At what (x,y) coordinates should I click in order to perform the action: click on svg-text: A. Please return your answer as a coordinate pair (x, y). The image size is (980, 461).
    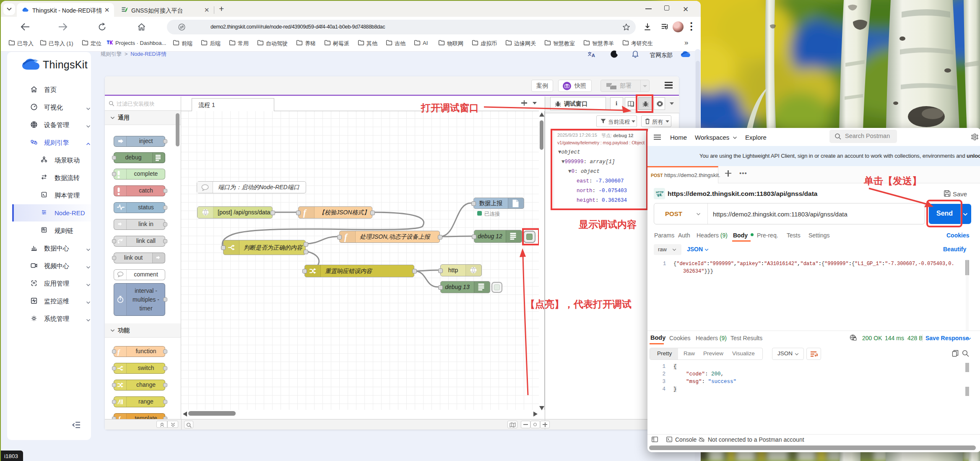
    Looking at the image, I should click on (593, 55).